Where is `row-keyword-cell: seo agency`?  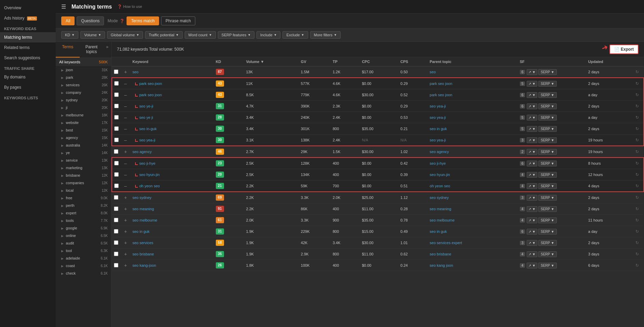
row-keyword-cell: seo agency is located at coordinates (172, 152).